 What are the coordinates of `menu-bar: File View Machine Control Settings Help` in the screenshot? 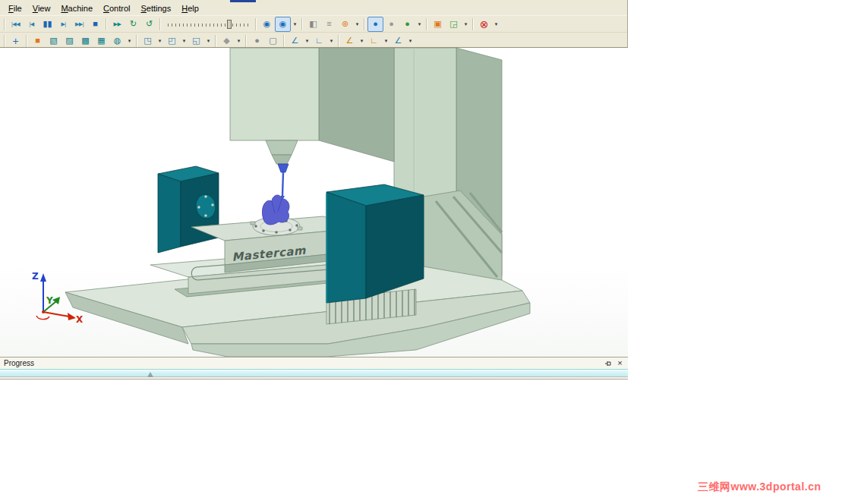 It's located at (314, 8).